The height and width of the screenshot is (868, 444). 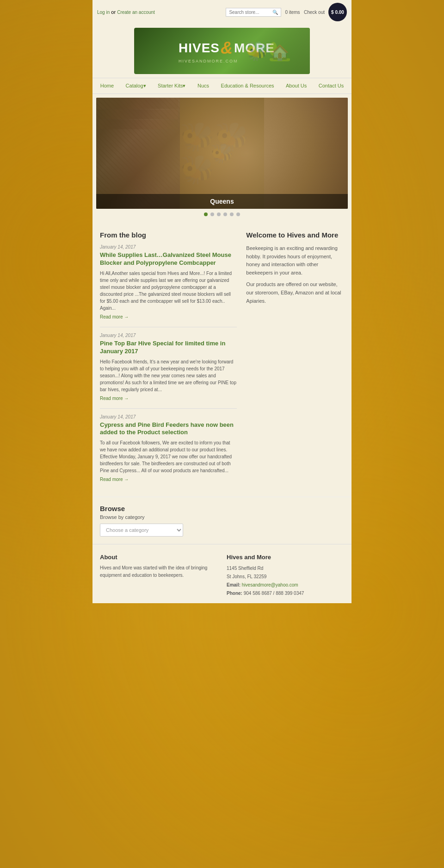 I want to click on post-1-read-more: Read more →, so click(x=168, y=317).